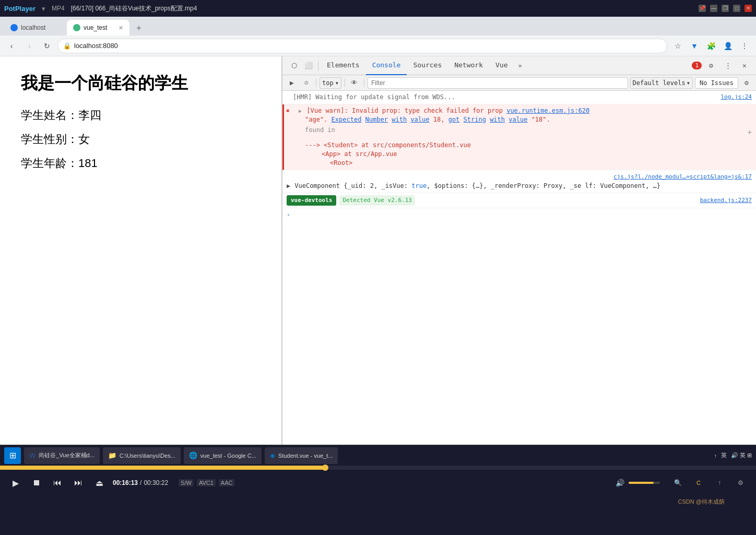 The height and width of the screenshot is (535, 756). What do you see at coordinates (740, 483) in the screenshot?
I see `settings-icon: ⚙` at bounding box center [740, 483].